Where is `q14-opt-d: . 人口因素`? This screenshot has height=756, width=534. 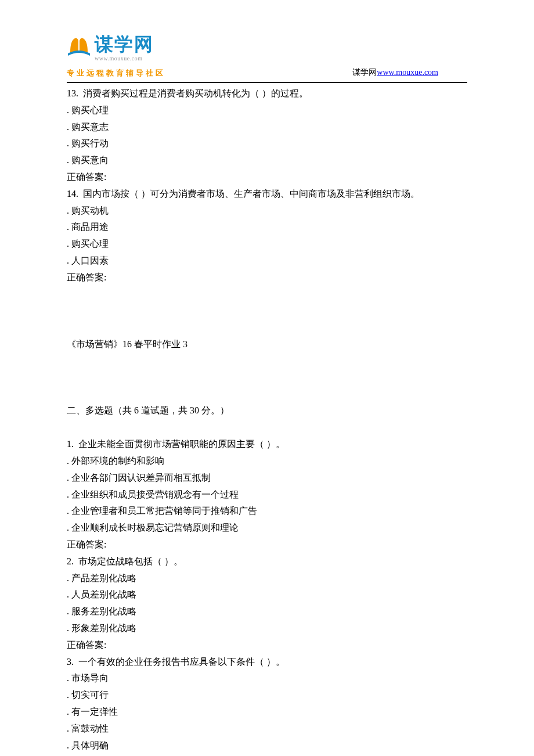 q14-opt-d: . 人口因素 is located at coordinates (267, 261).